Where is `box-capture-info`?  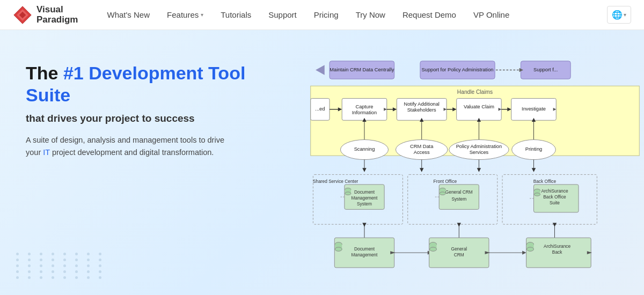
box-capture-info is located at coordinates (364, 109).